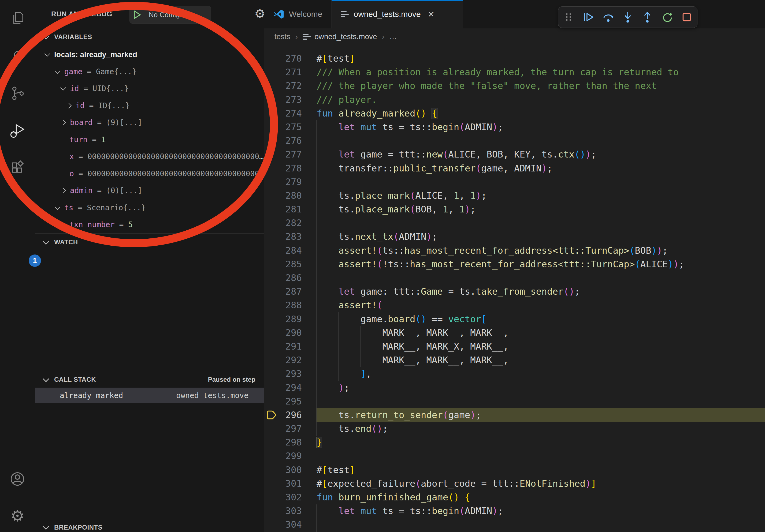  What do you see at coordinates (291, 127) in the screenshot?
I see `line-number: 275` at bounding box center [291, 127].